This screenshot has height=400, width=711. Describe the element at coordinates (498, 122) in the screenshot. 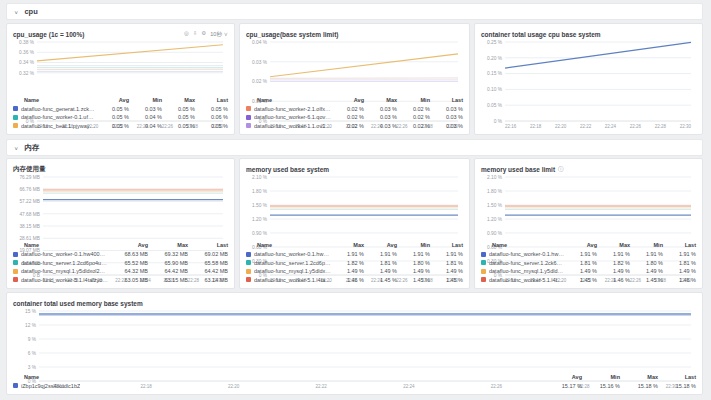

I see `y-tick-label: 0 %` at that location.